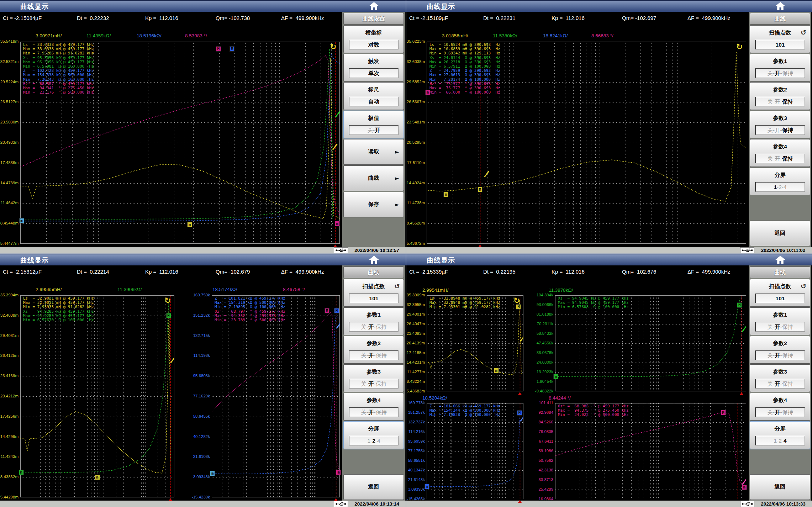 The height and width of the screenshot is (507, 812). I want to click on legend-group: θz° = 75.577 ° @ 390.693 HzMax = 75.777 …, so click(465, 88).